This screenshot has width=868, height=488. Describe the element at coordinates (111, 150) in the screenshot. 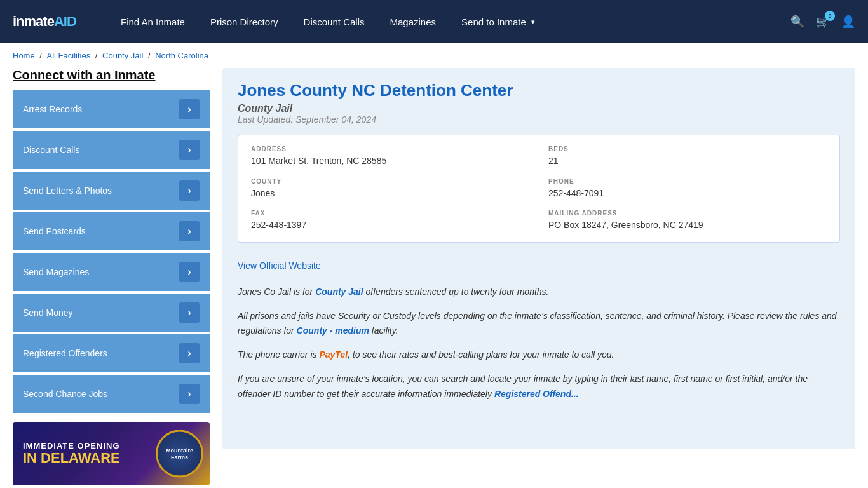

I see `sidebar-item-discount-calls: Discount Calls ›` at that location.